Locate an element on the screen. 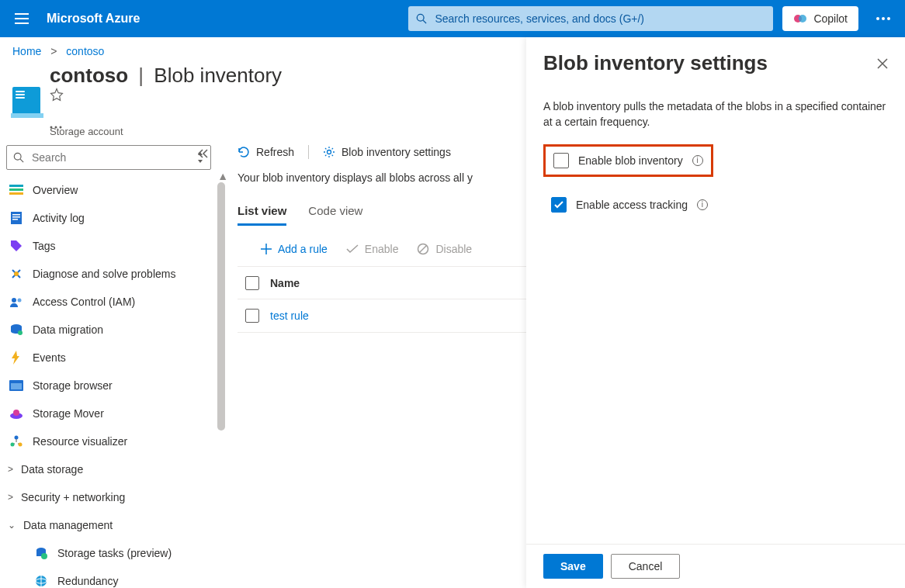 The width and height of the screenshot is (905, 588). enable-inventory-checkbox is located at coordinates (561, 161).